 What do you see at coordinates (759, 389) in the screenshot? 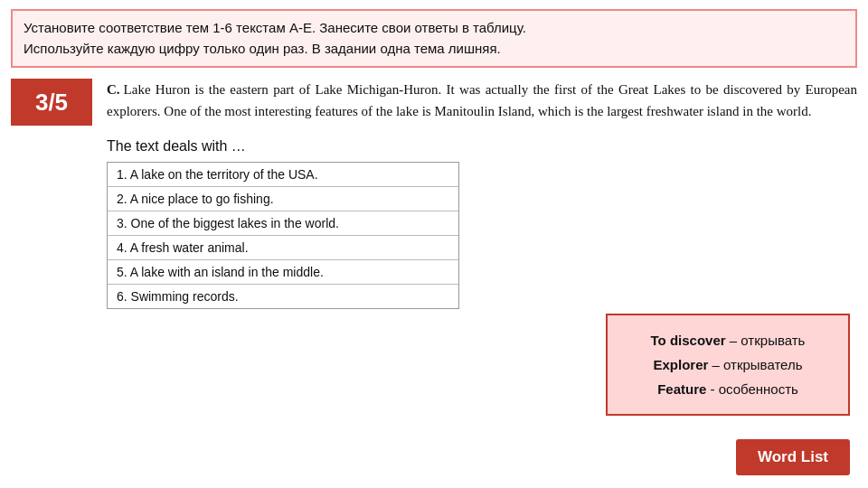
I see `tooltip-translation-3: особенность` at bounding box center [759, 389].